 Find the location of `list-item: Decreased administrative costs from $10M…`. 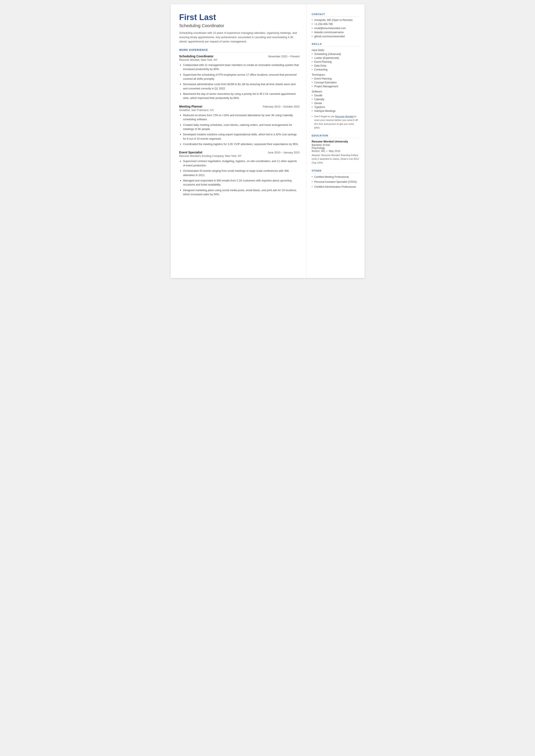

list-item: Decreased administrative costs from $10M… is located at coordinates (239, 86).